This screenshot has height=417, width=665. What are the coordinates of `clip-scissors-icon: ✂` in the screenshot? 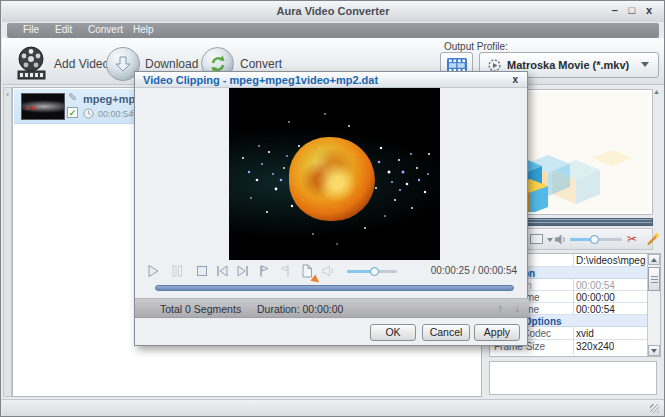 It's located at (632, 239).